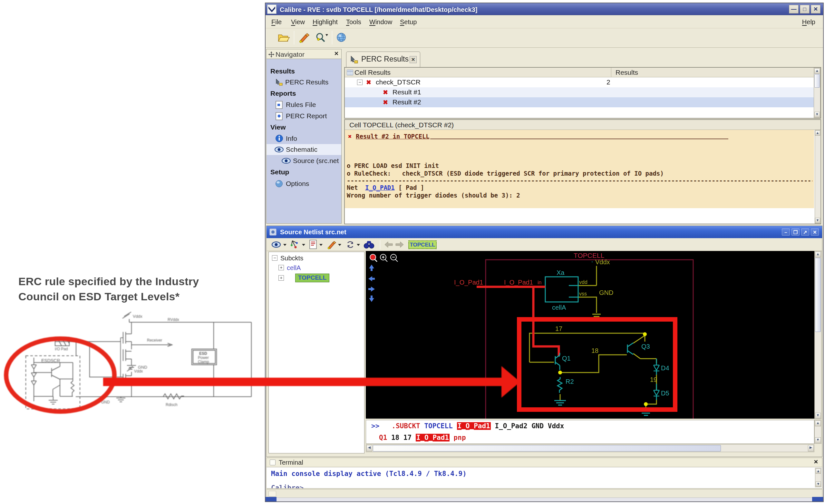 This screenshot has width=825, height=504. What do you see at coordinates (295, 245) in the screenshot?
I see `probe-tree-icon` at bounding box center [295, 245].